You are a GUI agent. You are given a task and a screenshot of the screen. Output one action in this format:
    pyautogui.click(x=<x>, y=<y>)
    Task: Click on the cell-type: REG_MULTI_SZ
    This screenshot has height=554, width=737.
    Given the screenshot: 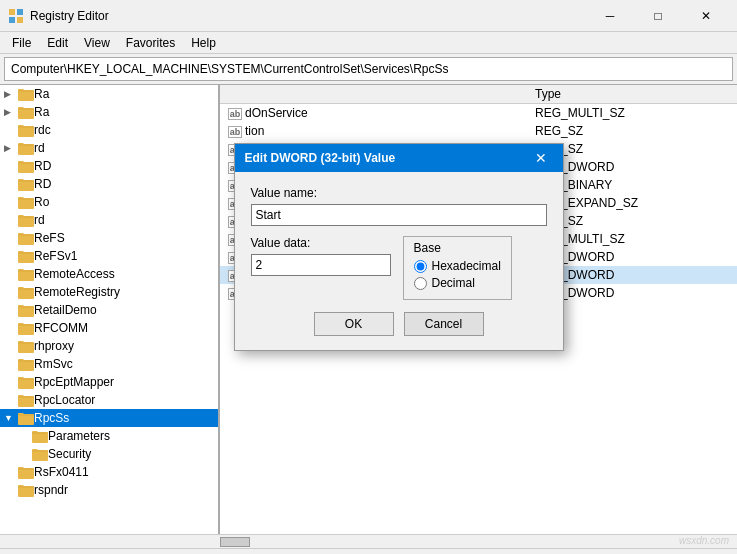 What is the action you would take?
    pyautogui.click(x=632, y=113)
    